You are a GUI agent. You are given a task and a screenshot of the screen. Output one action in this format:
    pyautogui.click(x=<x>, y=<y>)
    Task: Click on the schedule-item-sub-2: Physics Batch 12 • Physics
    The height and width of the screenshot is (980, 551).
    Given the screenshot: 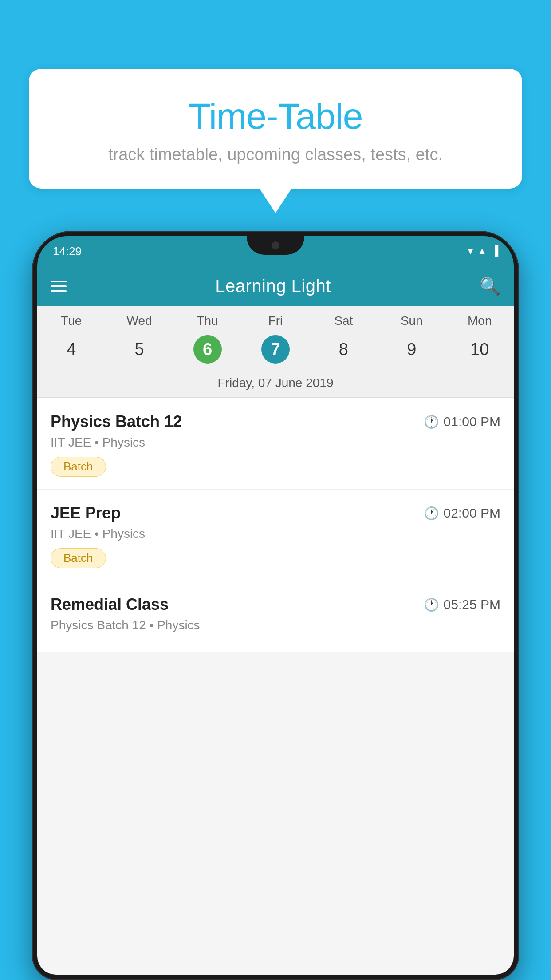 What is the action you would take?
    pyautogui.click(x=276, y=625)
    